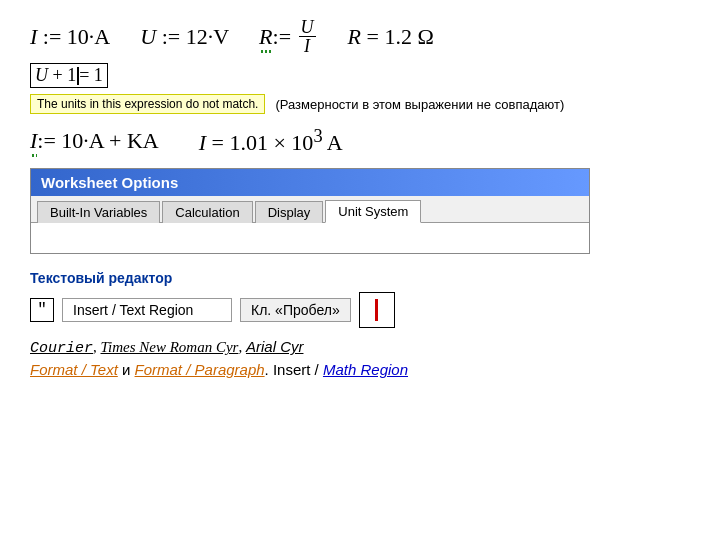  I want to click on formula-i: I := 10·A, so click(70, 37).